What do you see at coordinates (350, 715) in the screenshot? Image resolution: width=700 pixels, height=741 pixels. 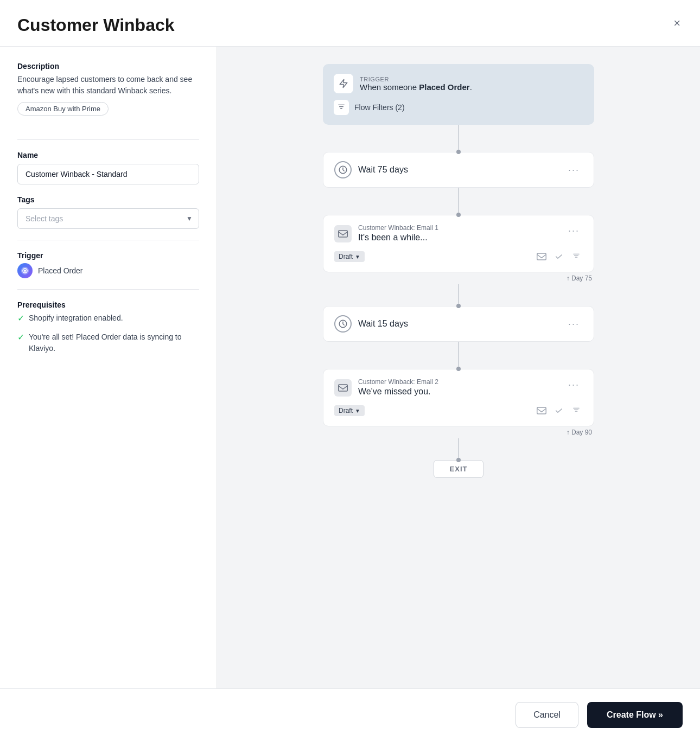 I see `modal-footer: Cancel Create Flow »` at bounding box center [350, 715].